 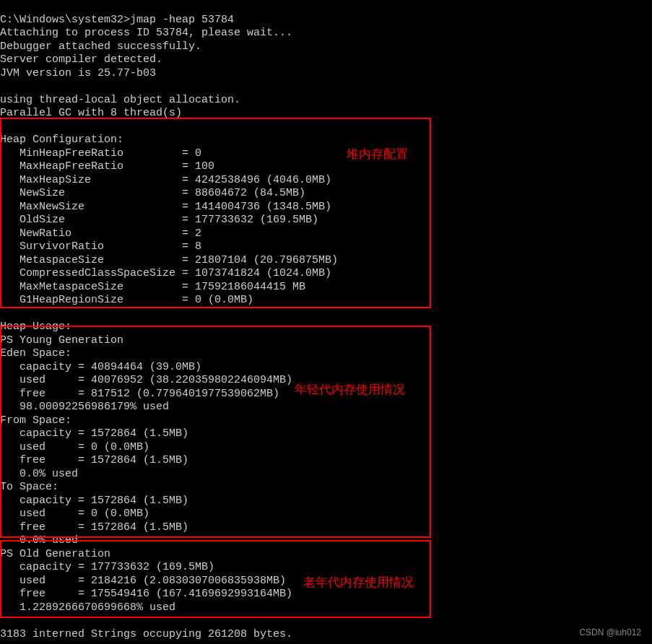 I want to click on output-line: used = 40076952 (38.220359802246094MB), so click(x=146, y=380).